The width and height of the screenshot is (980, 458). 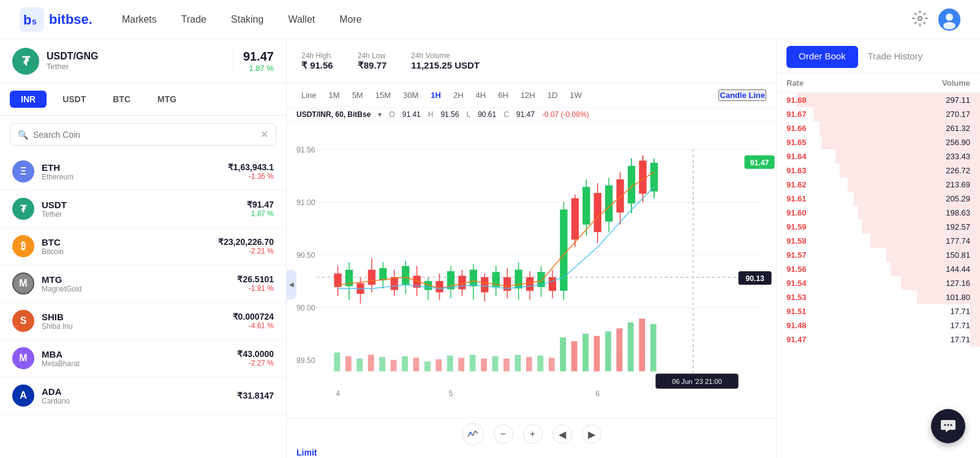 I want to click on zoom-in-button: +, so click(x=533, y=434).